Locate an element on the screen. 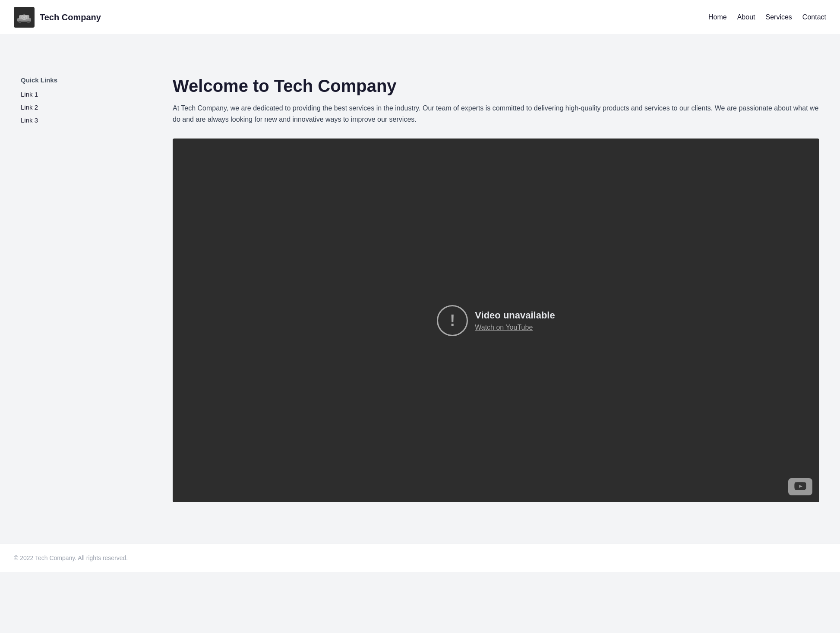 This screenshot has width=840, height=633. video-unavailable-inner: ! Video unavailable Watch on YouTube is located at coordinates (496, 321).